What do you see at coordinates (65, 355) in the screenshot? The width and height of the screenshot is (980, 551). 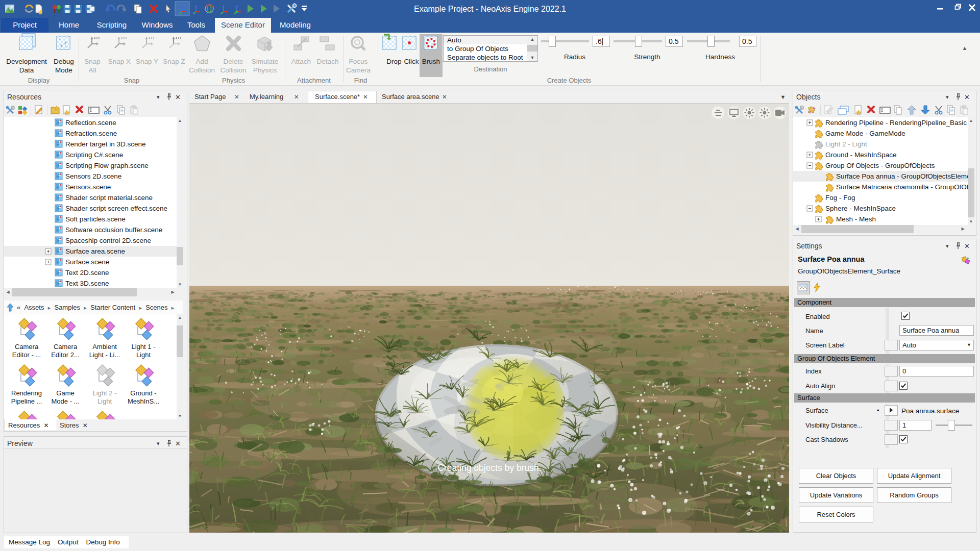 I see `svg-text: Editor 2...` at bounding box center [65, 355].